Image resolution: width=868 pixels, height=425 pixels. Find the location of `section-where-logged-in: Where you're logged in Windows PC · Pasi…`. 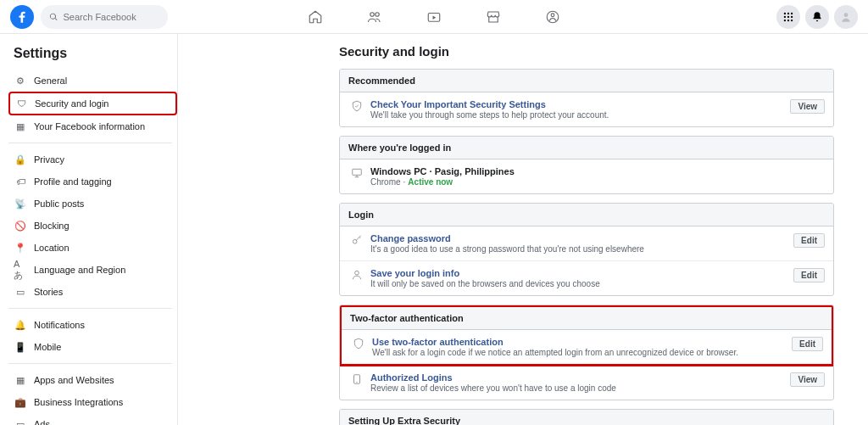

section-where-logged-in: Where you're logged in Windows PC · Pasi… is located at coordinates (587, 165).